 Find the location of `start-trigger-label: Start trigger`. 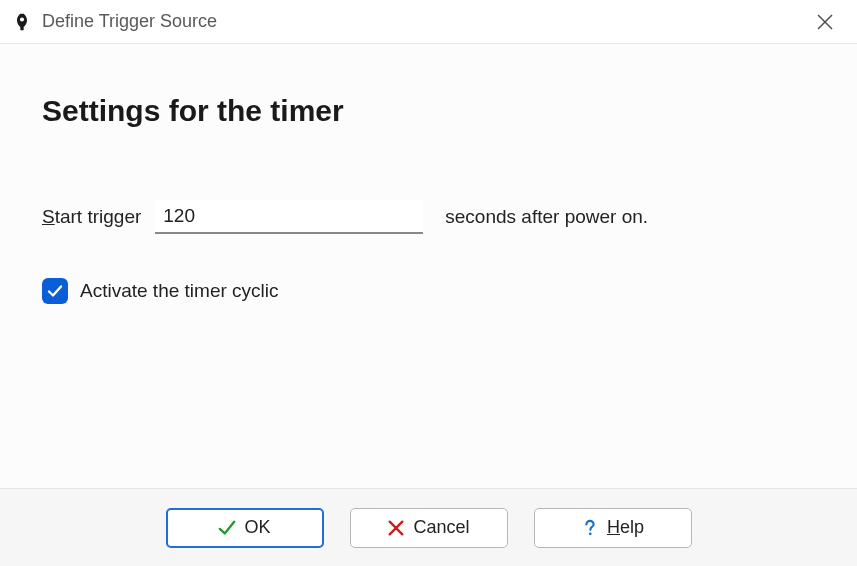

start-trigger-label: Start trigger is located at coordinates (92, 217).